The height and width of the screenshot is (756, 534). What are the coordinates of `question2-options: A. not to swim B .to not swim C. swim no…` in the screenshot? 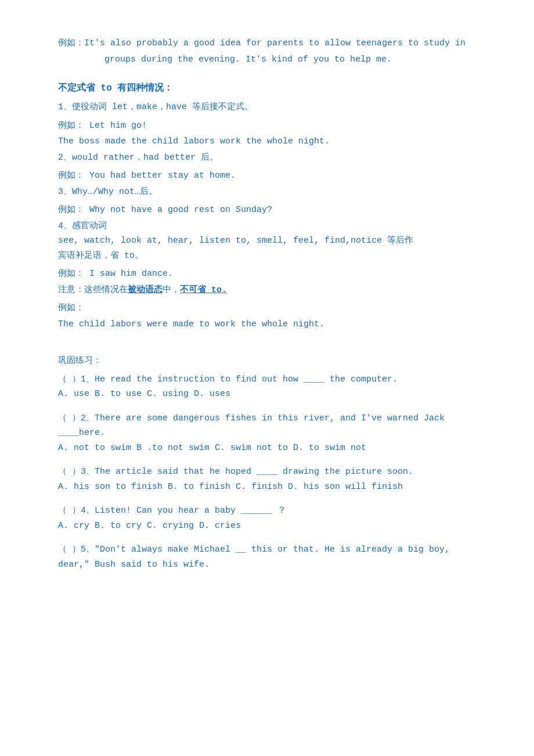 It's located at (273, 448).